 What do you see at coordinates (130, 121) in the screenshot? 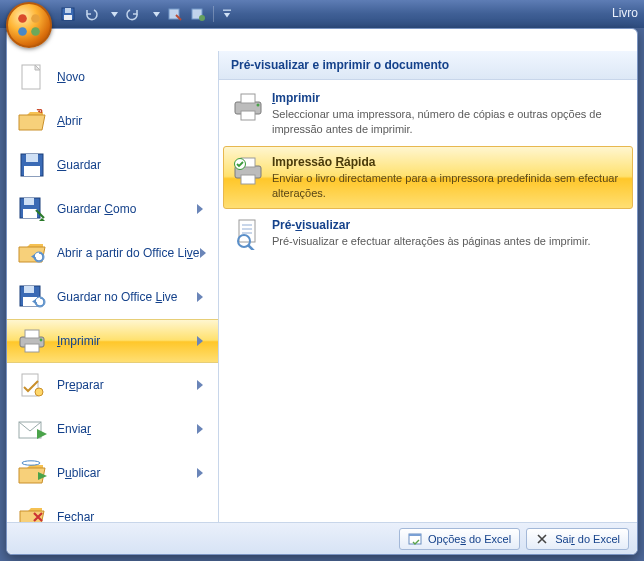
I see `menu-item-label: Abrir` at bounding box center [130, 121].